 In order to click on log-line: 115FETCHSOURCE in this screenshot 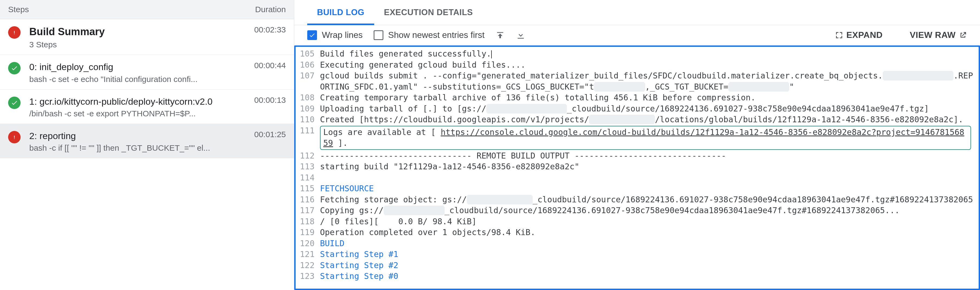, I will do `click(637, 189)`.